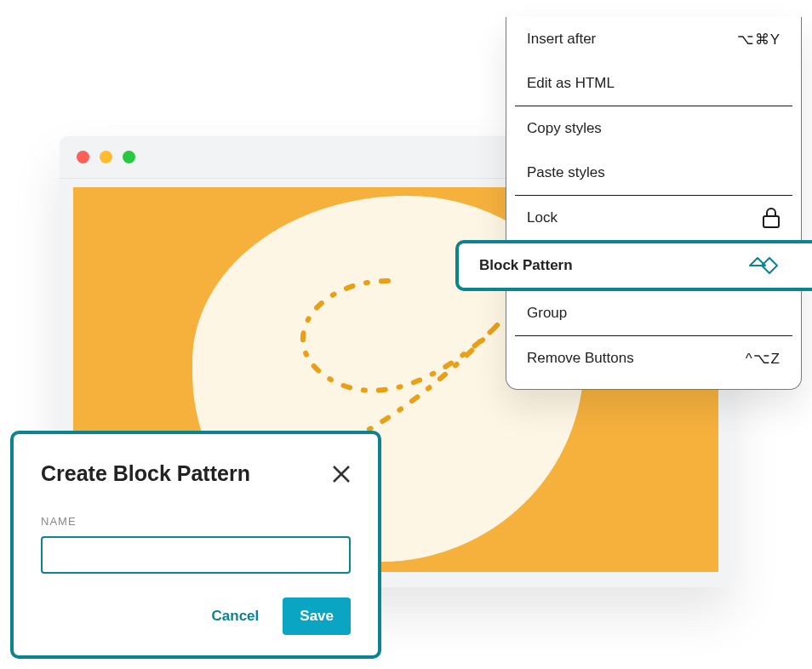 This screenshot has width=812, height=669. I want to click on name-field-label: NAME, so click(196, 521).